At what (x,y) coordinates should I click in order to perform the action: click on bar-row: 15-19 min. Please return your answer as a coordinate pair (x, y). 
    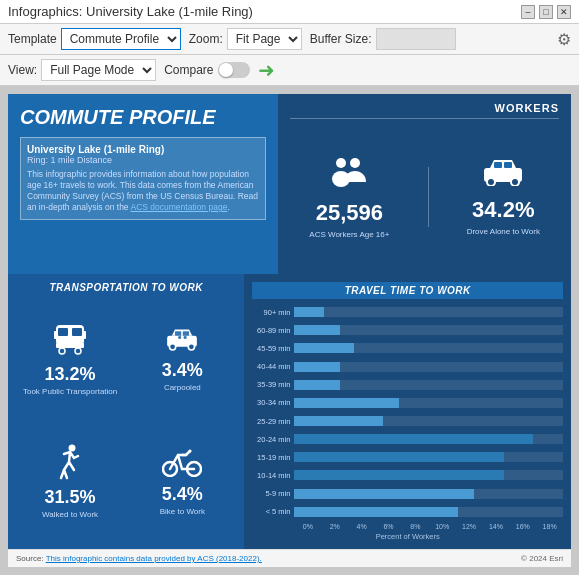
    Looking at the image, I should click on (408, 457).